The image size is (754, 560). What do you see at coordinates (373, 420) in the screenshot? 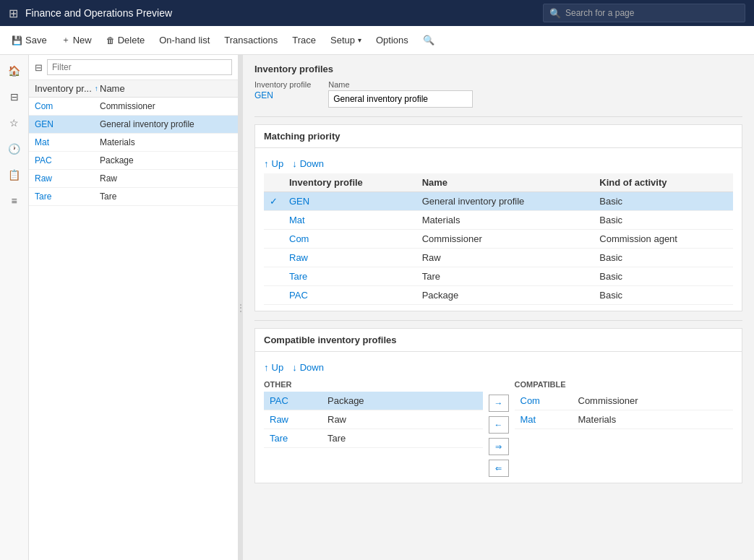
I see `other-table: PAC Package Raw Raw Tare Tare` at bounding box center [373, 420].